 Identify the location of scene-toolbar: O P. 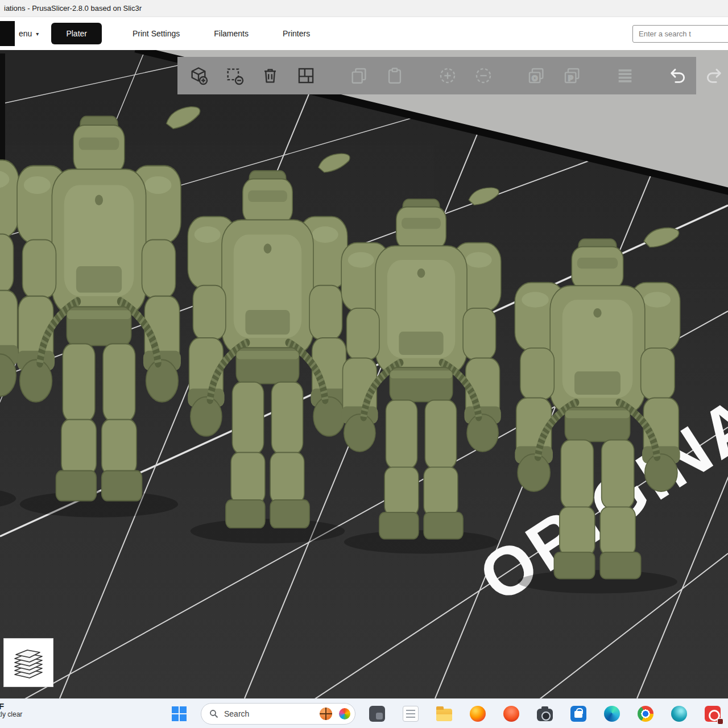
(437, 76).